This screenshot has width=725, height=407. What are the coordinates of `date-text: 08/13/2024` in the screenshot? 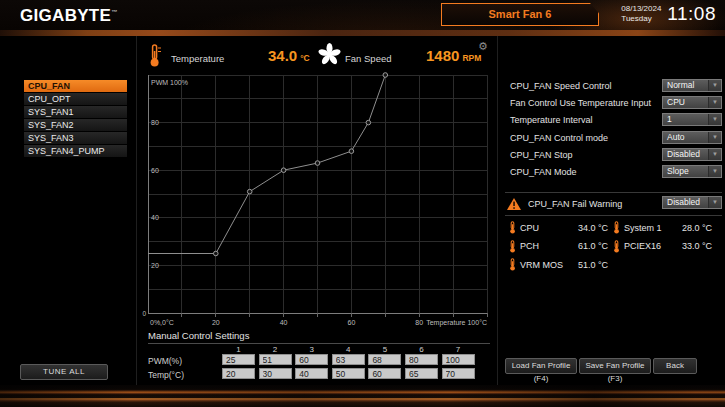 It's located at (641, 9).